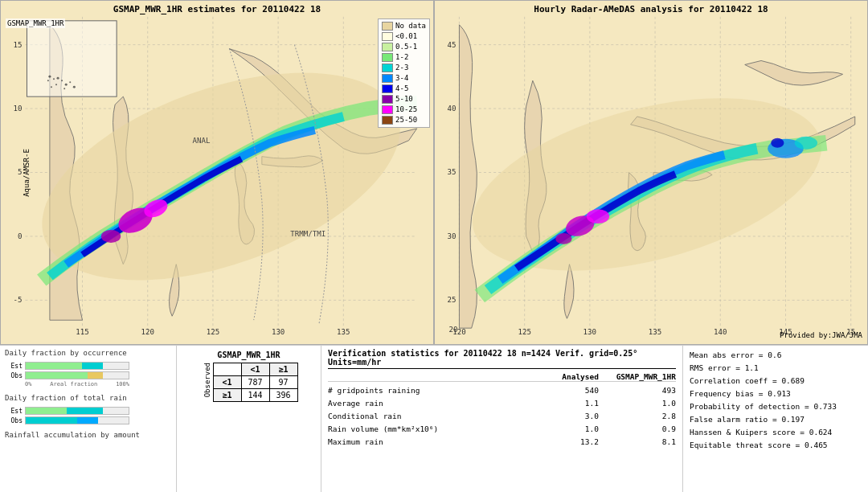 The height and width of the screenshot is (492, 868). What do you see at coordinates (77, 366) in the screenshot?
I see `est-bar-track-occ` at bounding box center [77, 366].